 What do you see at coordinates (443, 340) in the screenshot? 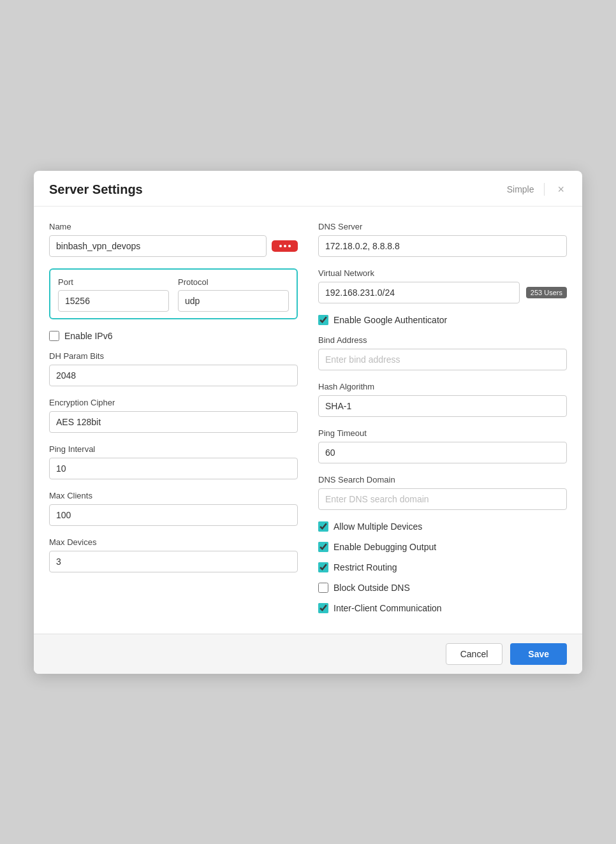
I see `bind-address-label: Bind Address` at bounding box center [443, 340].